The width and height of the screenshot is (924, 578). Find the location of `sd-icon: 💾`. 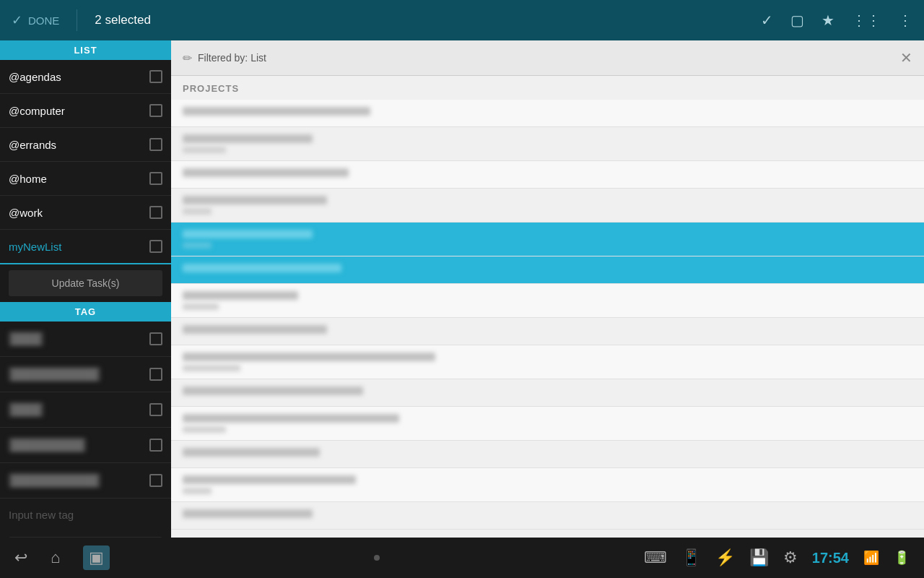

sd-icon: 💾 is located at coordinates (759, 558).